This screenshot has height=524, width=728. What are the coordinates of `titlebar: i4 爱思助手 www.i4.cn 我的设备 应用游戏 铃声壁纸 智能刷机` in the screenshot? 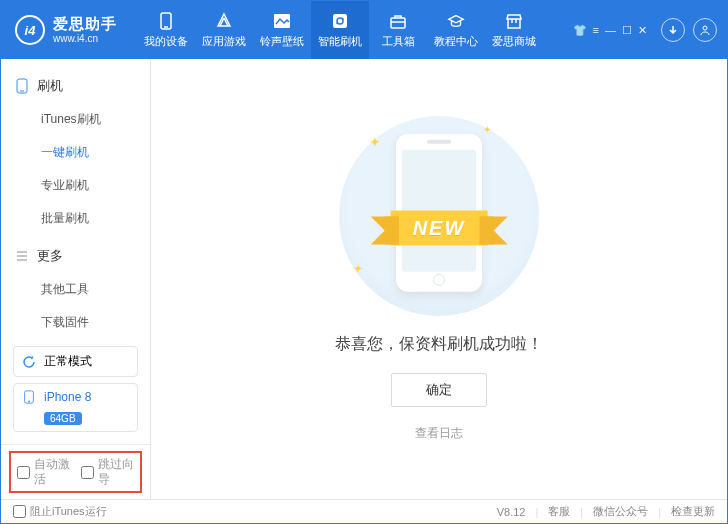 It's located at (364, 30).